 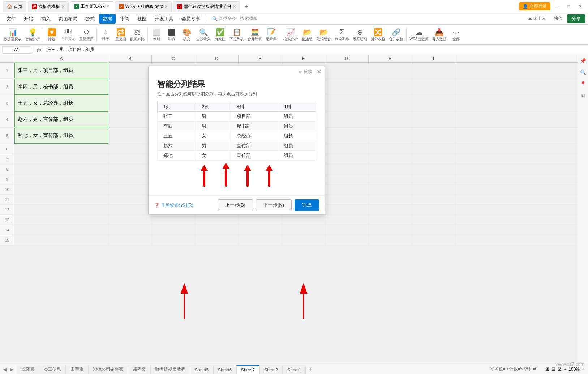 I want to click on tool-mergecalc: 🧮 合并计算, so click(x=255, y=35).